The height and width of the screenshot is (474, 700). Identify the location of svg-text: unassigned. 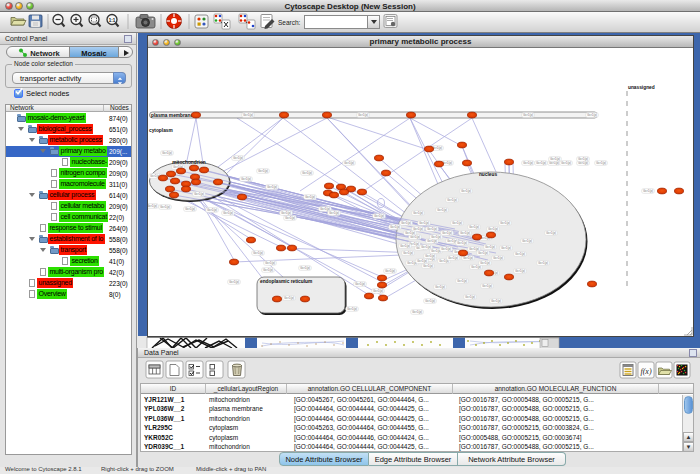
(642, 88).